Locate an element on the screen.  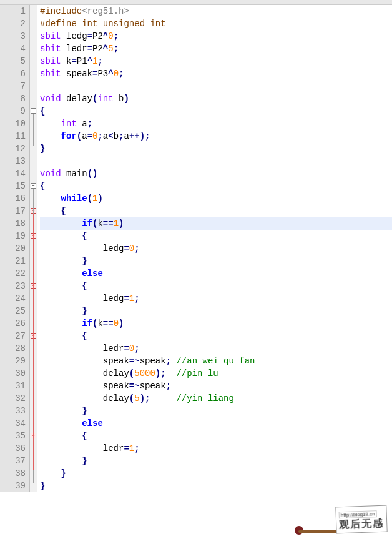
line-number: 12 is located at coordinates (12, 149).